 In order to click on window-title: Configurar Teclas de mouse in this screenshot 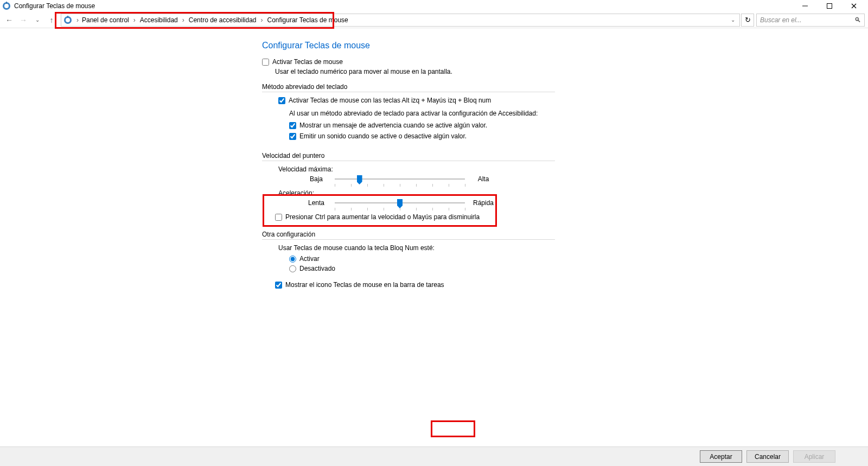, I will do `click(404, 6)`.